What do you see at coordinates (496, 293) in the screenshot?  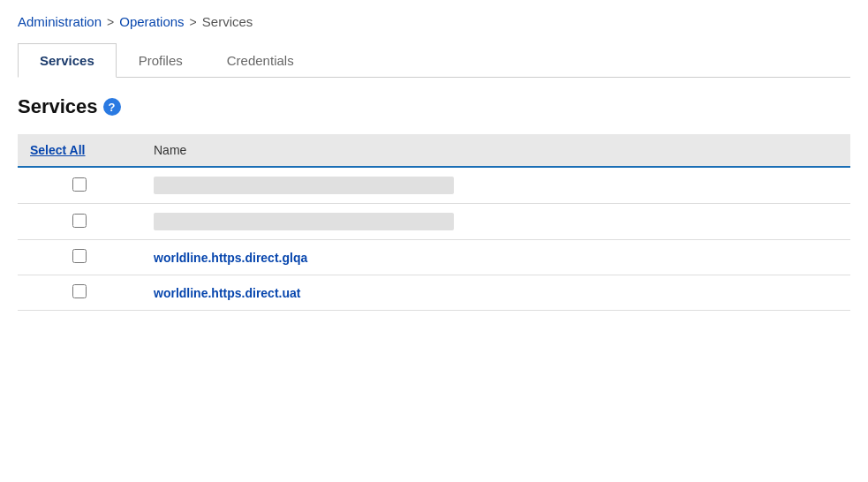 I see `service-name-cell-4: worldline.https.direct.uat` at bounding box center [496, 293].